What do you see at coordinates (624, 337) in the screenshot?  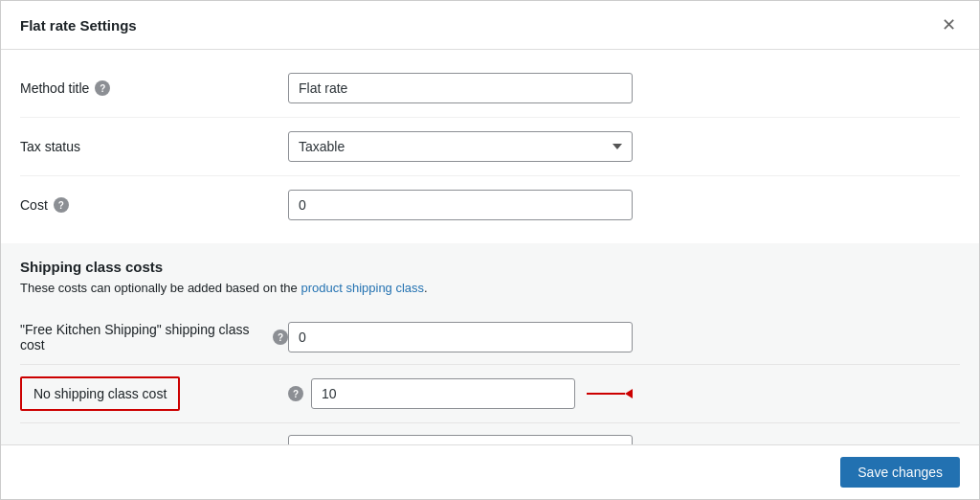 I see `free-kitchen-control` at bounding box center [624, 337].